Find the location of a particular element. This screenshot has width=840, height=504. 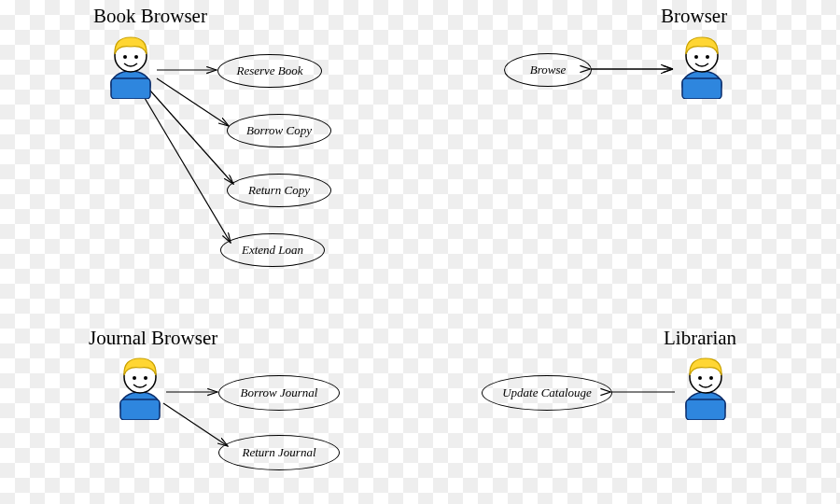

usecase-reserve-book: Reserve Book is located at coordinates (270, 71).